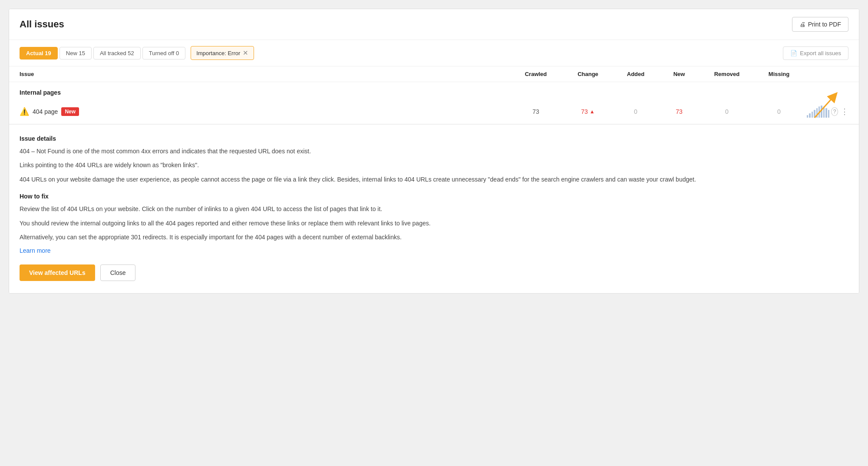 Image resolution: width=868 pixels, height=466 pixels. What do you see at coordinates (434, 139) in the screenshot?
I see `issue-details-title: Issue details` at bounding box center [434, 139].